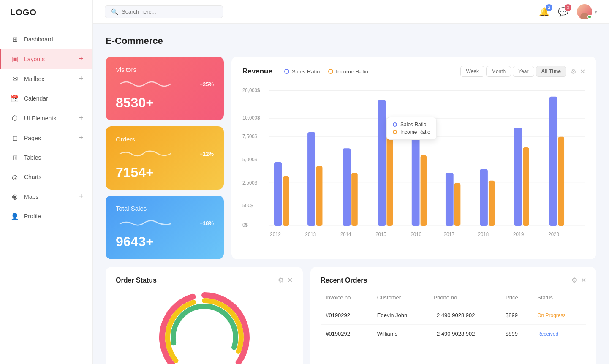  What do you see at coordinates (46, 59) in the screenshot?
I see `sidebar-item-layouts: ▣ Layouts +` at bounding box center [46, 59].